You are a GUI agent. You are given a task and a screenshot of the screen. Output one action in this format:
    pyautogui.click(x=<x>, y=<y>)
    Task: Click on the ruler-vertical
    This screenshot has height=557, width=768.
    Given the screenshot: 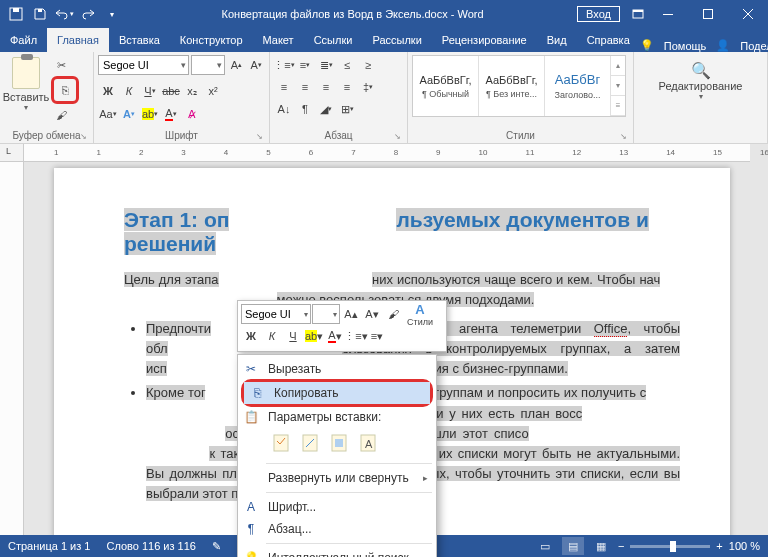 What is the action you would take?
    pyautogui.click(x=12, y=360)
    